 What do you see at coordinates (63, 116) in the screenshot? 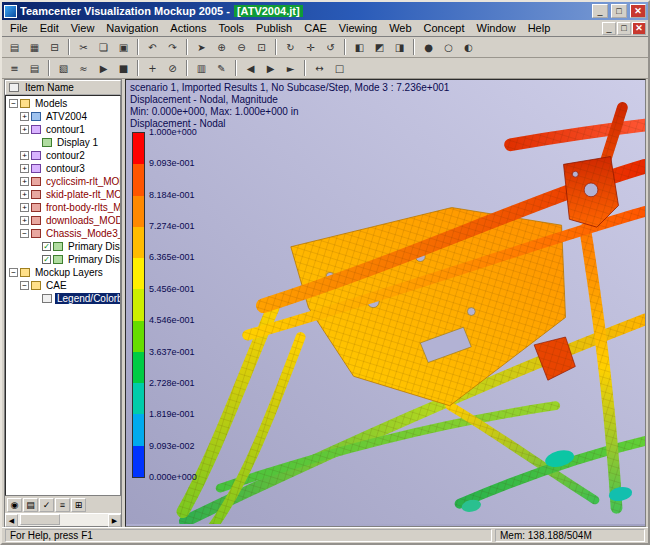
I see `tree-item-atv2004: +ATV2004` at bounding box center [63, 116].